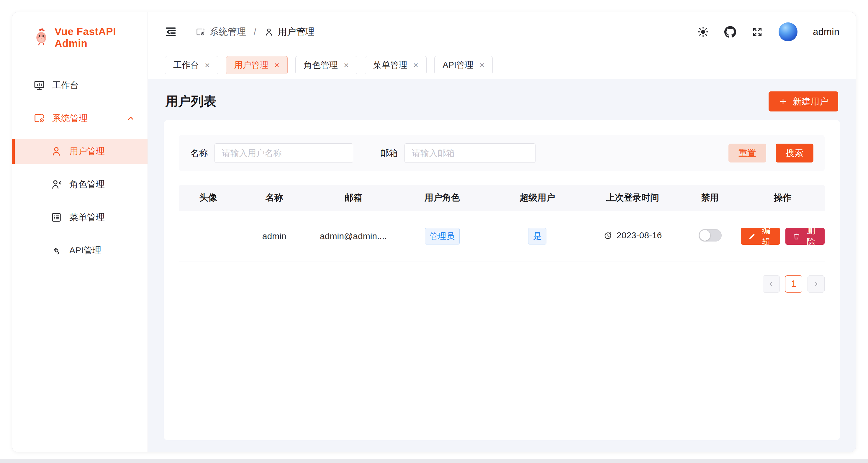  What do you see at coordinates (816, 284) in the screenshot?
I see `pagination-next-button` at bounding box center [816, 284].